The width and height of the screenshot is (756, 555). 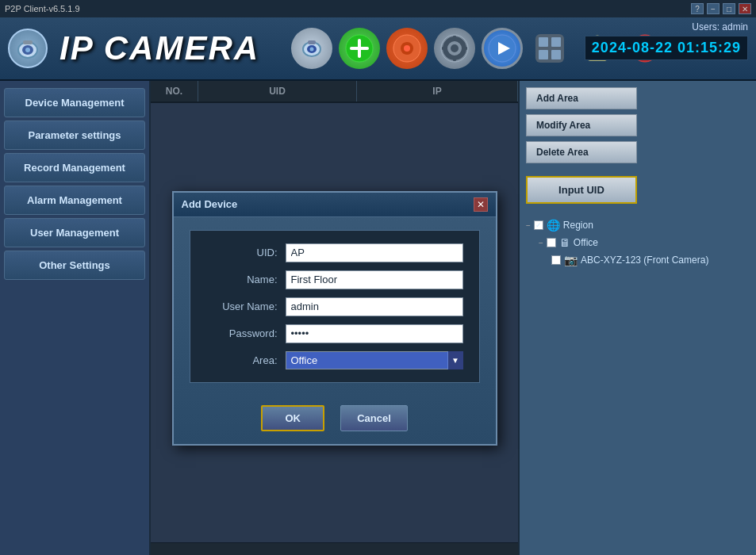 I want to click on area-buttons: Add Area Modify Area Delete Area, so click(x=638, y=125).